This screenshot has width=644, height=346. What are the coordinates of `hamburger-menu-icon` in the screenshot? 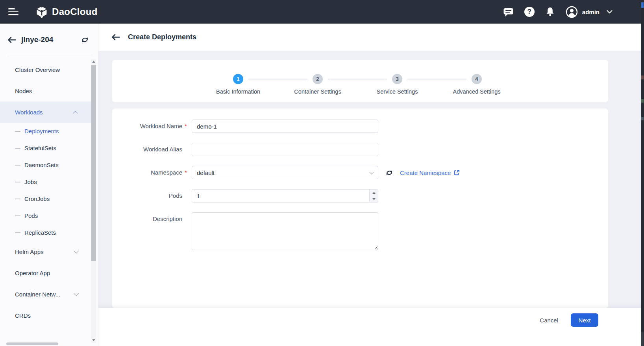 It's located at (13, 12).